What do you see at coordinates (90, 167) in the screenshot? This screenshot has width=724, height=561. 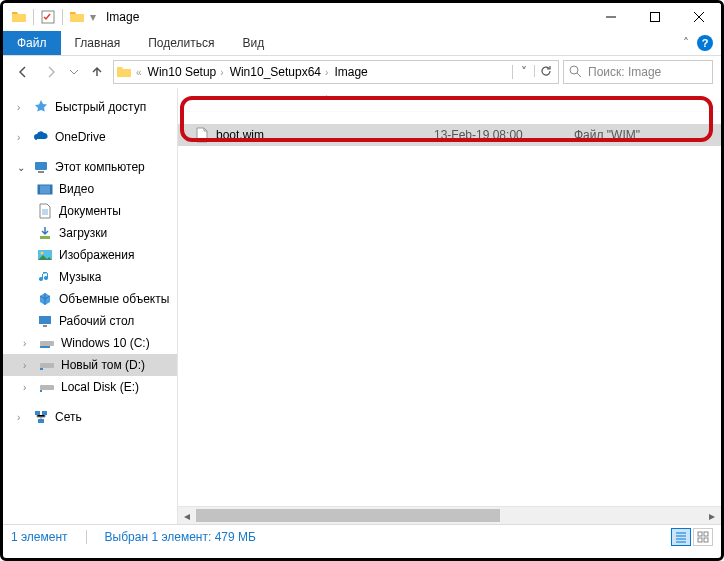 I see `sidebar-this-pc: ⌄ Этот компьютер` at bounding box center [90, 167].